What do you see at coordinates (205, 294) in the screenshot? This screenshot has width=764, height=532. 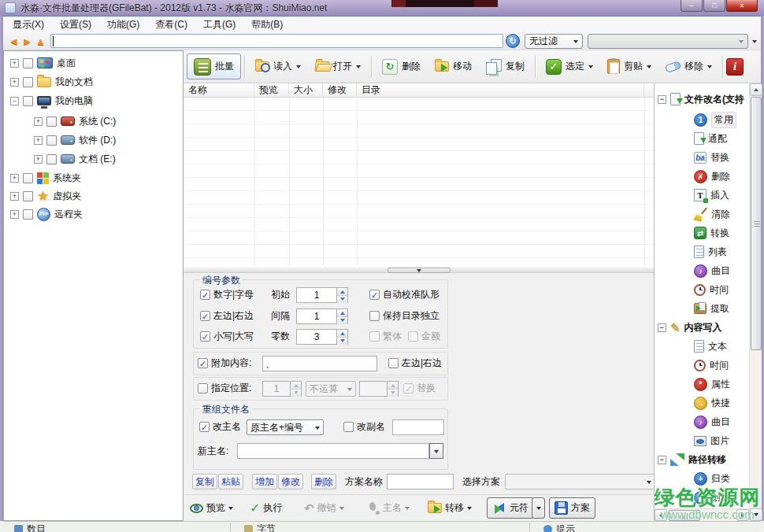 I see `checkbox-digit-letter: ✓` at bounding box center [205, 294].